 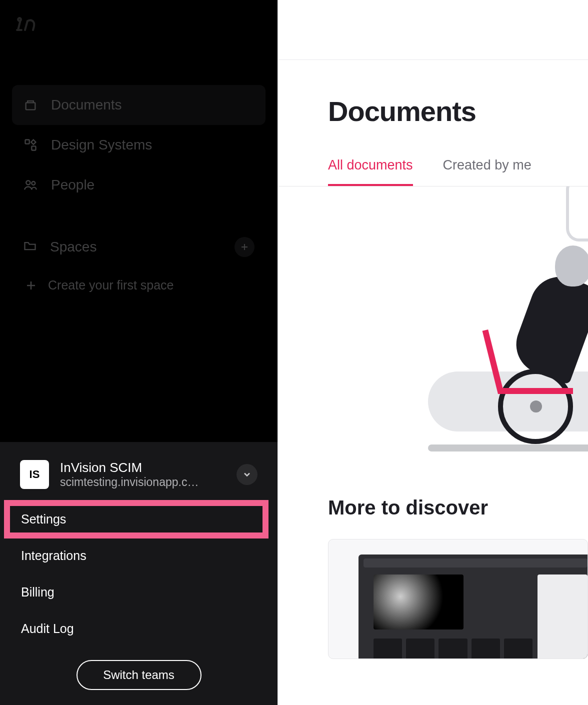 I want to click on spaces-header: Spaces, so click(x=139, y=247).